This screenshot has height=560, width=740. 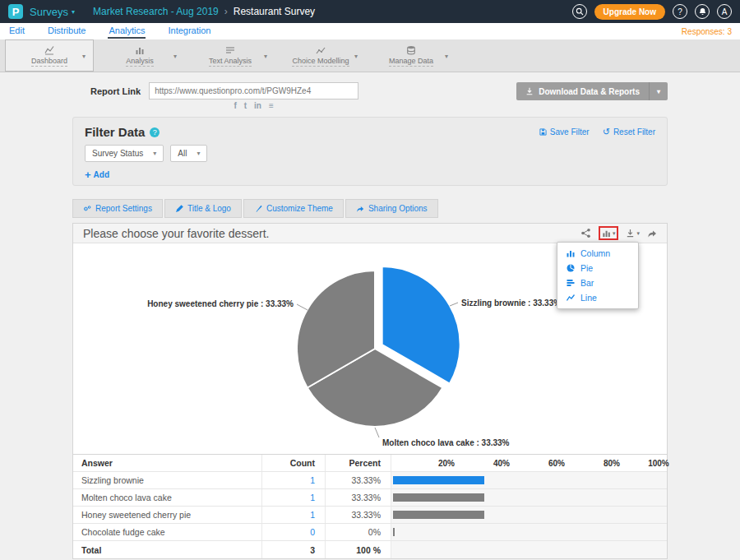 I want to click on toolbar-label: Dashboard, so click(x=49, y=62).